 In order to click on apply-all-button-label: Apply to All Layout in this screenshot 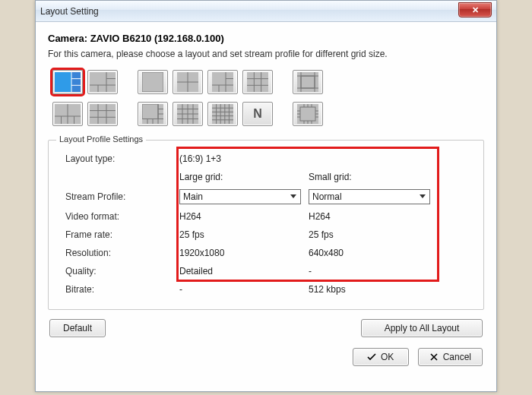, I will do `click(423, 328)`.